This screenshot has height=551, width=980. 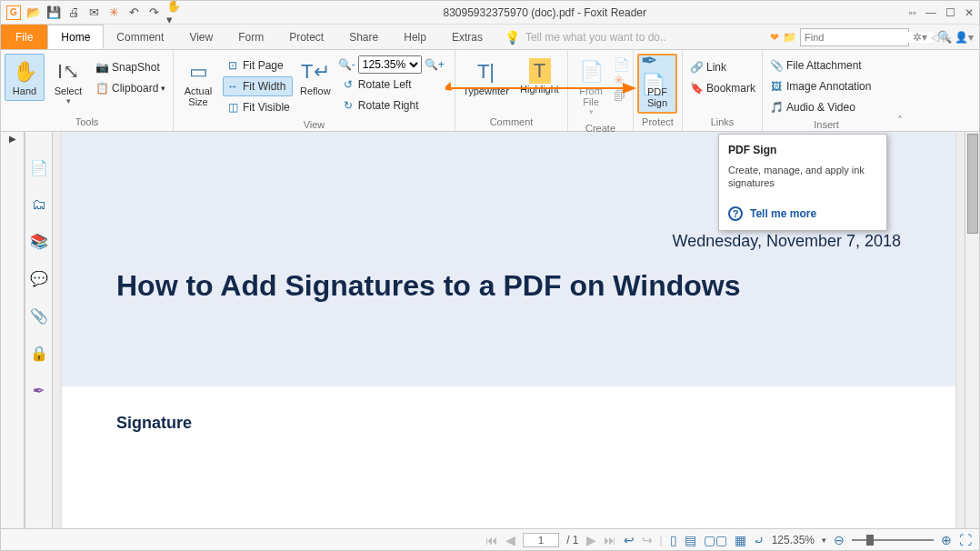 I want to click on reflow-status-icon: ⤾, so click(x=759, y=540).